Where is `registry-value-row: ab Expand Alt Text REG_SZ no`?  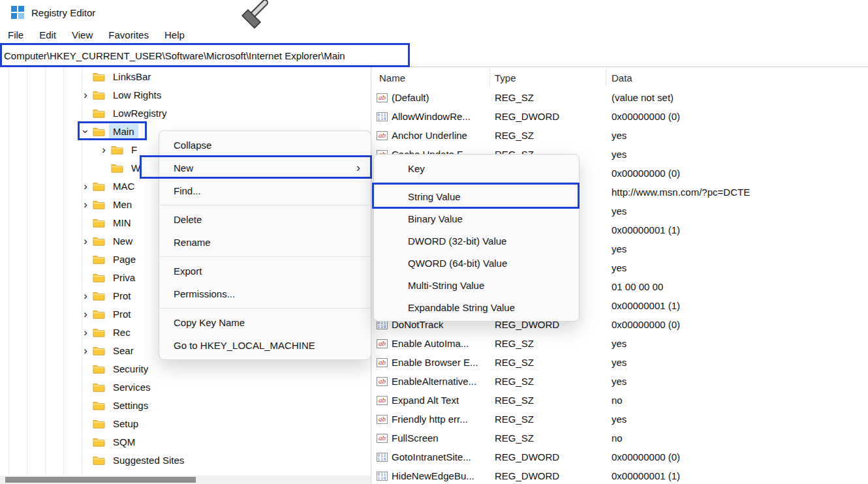 registry-value-row: ab Expand Alt Text REG_SZ no is located at coordinates (620, 401).